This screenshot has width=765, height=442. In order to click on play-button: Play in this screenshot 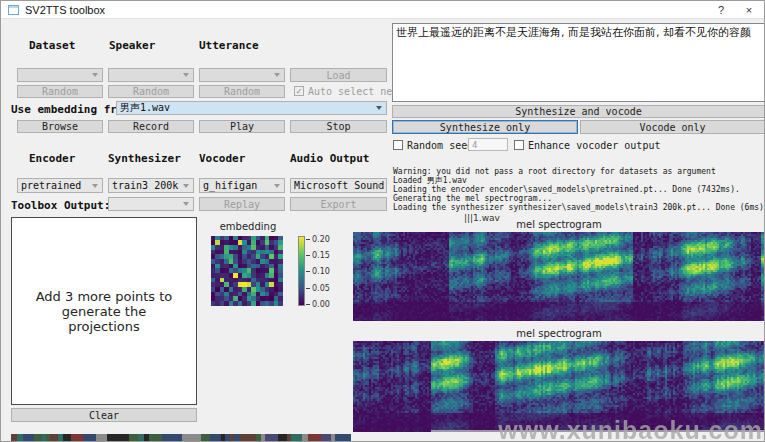, I will do `click(242, 126)`.